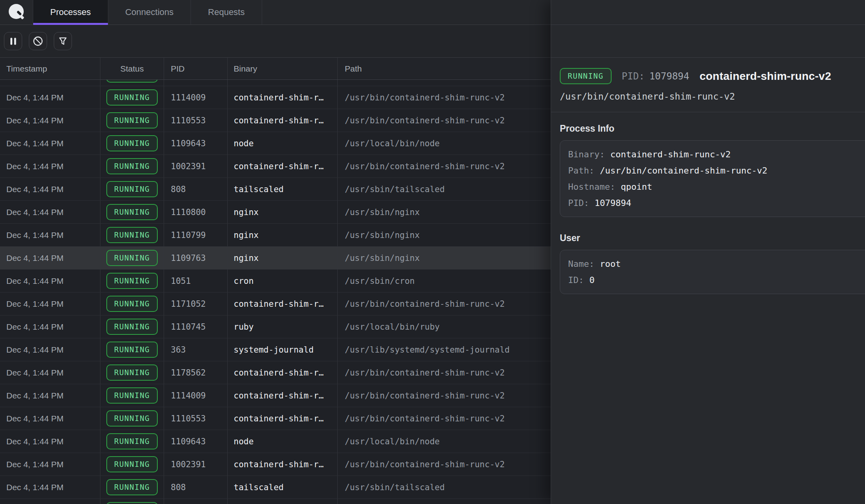 The height and width of the screenshot is (504, 865). I want to click on table-row: Dec 4, 1:44 PM RUNNING 1051 cron /usr/sb…, so click(275, 281).